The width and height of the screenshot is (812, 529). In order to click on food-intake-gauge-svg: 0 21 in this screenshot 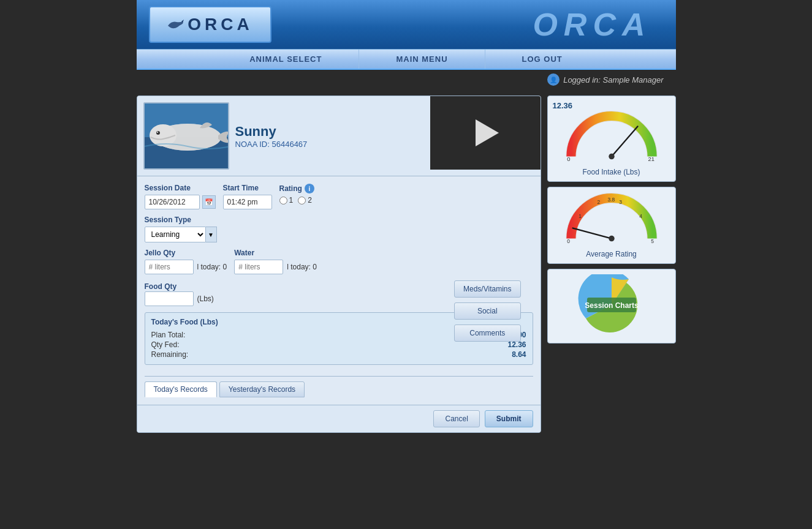, I will do `click(612, 136)`.